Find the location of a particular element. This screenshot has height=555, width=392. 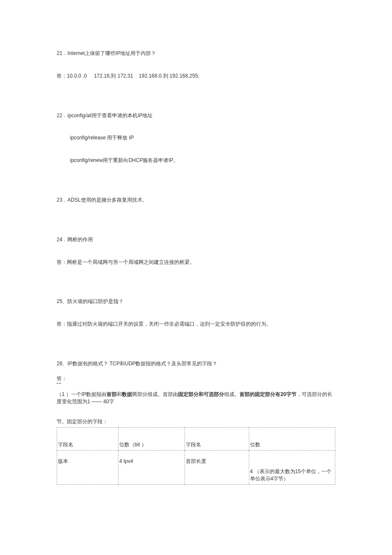

q22-line1-row: 22． ipconfig/all用于查看申请的本机IP地址 is located at coordinates (196, 116).